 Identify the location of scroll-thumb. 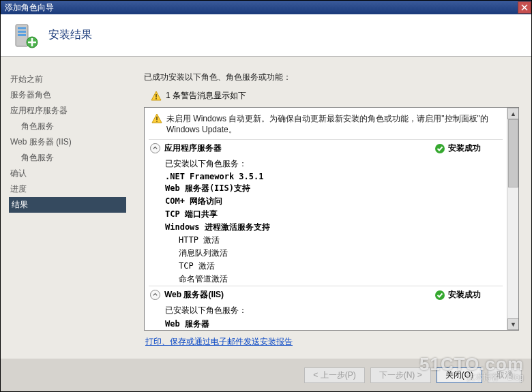
(513, 153).